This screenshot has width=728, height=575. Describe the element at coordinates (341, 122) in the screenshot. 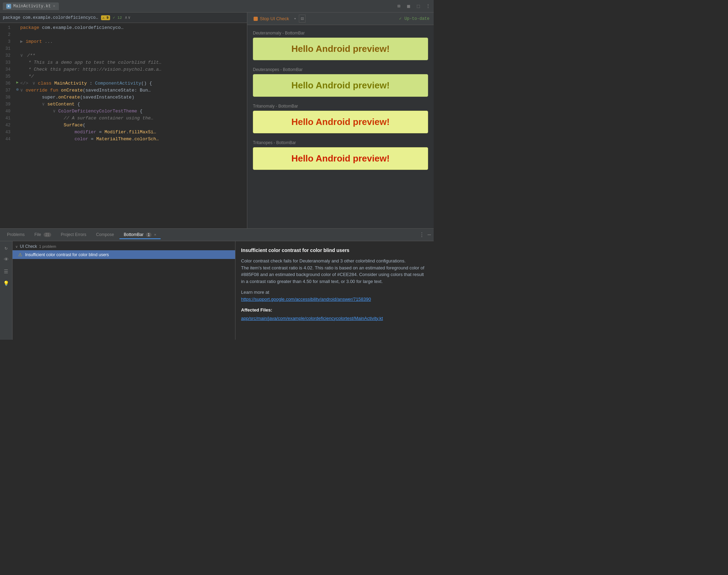

I see `preview-card-tritanomaly: Hello Android preview!` at that location.